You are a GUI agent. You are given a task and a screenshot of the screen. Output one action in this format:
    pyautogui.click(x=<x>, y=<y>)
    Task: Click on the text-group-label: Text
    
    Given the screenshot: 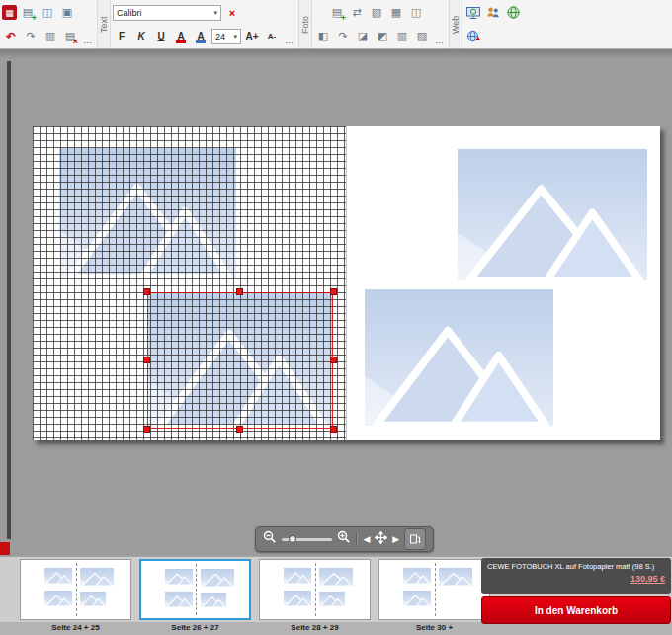 What is the action you would take?
    pyautogui.click(x=104, y=24)
    